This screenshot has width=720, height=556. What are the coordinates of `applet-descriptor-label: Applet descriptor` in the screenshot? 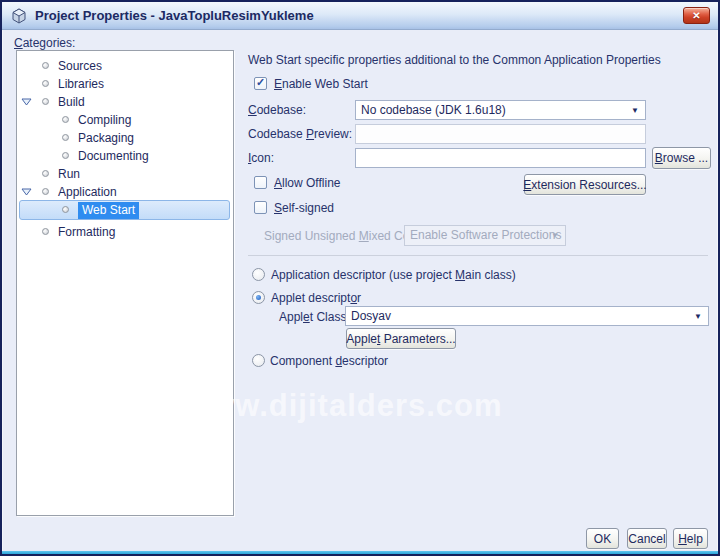 It's located at (316, 298).